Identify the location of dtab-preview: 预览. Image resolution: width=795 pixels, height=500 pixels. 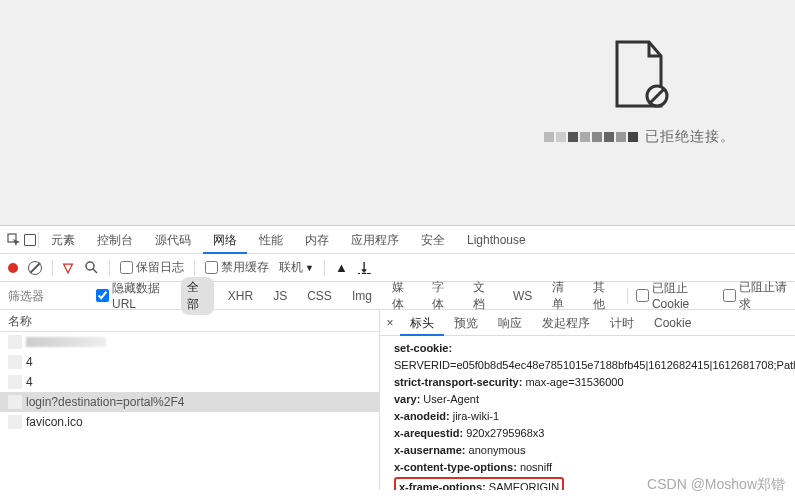
(466, 323).